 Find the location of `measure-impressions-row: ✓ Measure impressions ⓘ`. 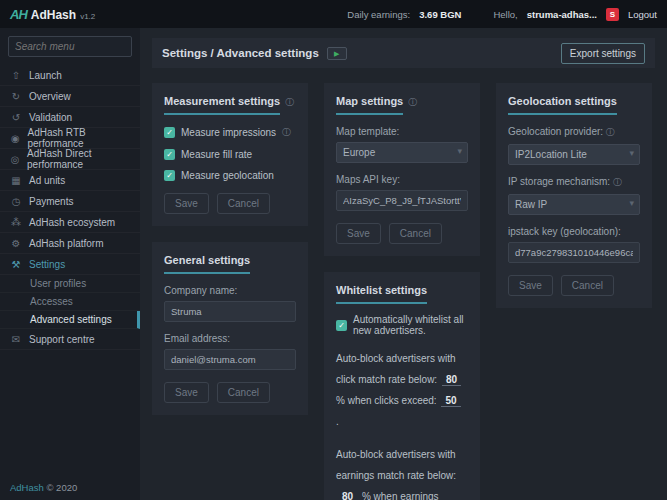

measure-impressions-row: ✓ Measure impressions ⓘ is located at coordinates (230, 132).